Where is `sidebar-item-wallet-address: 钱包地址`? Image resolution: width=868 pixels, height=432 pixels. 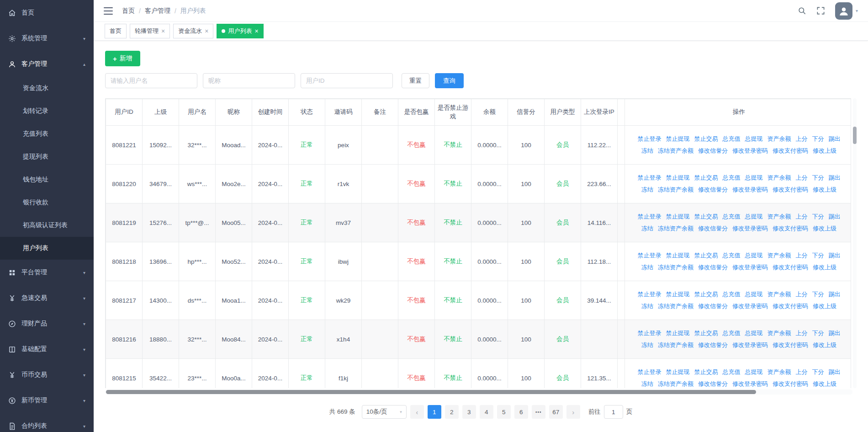
sidebar-item-wallet-address: 钱包地址 is located at coordinates (47, 180).